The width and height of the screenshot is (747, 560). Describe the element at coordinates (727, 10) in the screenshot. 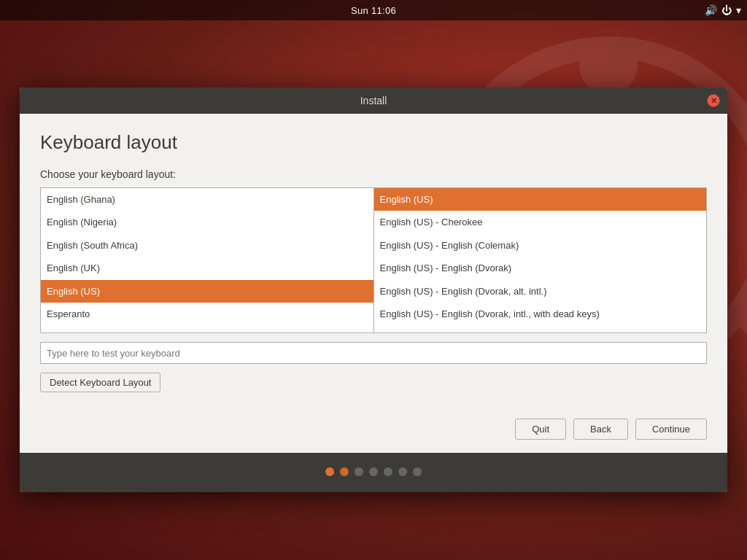

I see `power-icon: ⏻` at that location.